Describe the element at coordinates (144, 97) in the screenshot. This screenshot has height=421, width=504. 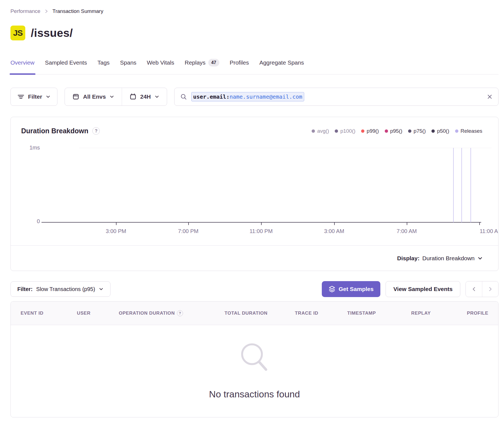
I see `date-range-selector: 24H` at that location.